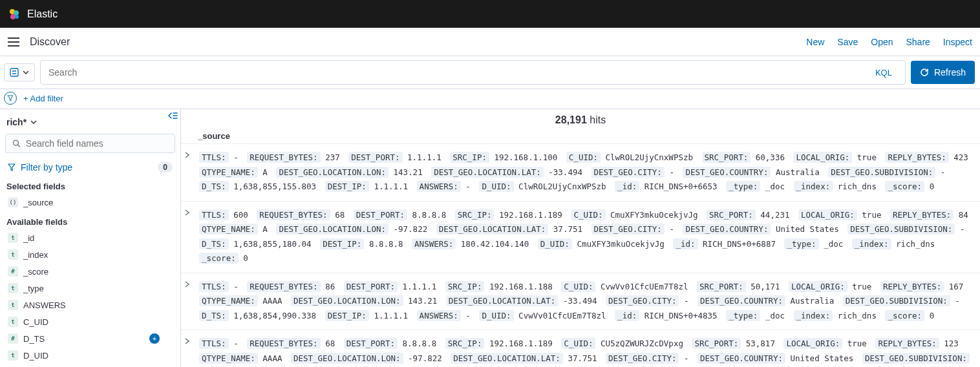 The height and width of the screenshot is (367, 980). Describe the element at coordinates (91, 355) in the screenshot. I see `available-field-item: tD_UID` at that location.